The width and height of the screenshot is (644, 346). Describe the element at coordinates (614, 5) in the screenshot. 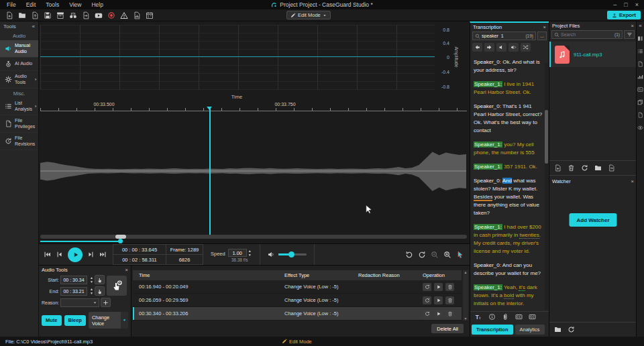

I see `minimize-button: –` at that location.